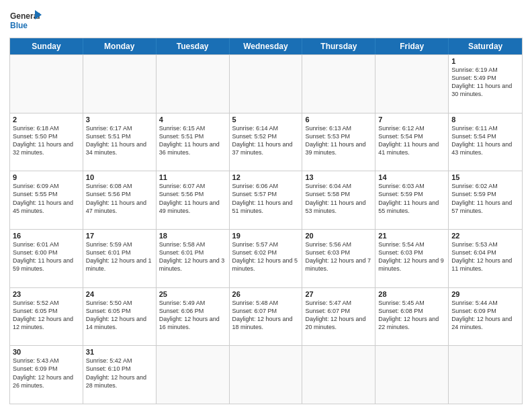 This screenshot has height=411, width=532. What do you see at coordinates (412, 120) in the screenshot?
I see `day-number: 7` at bounding box center [412, 120].